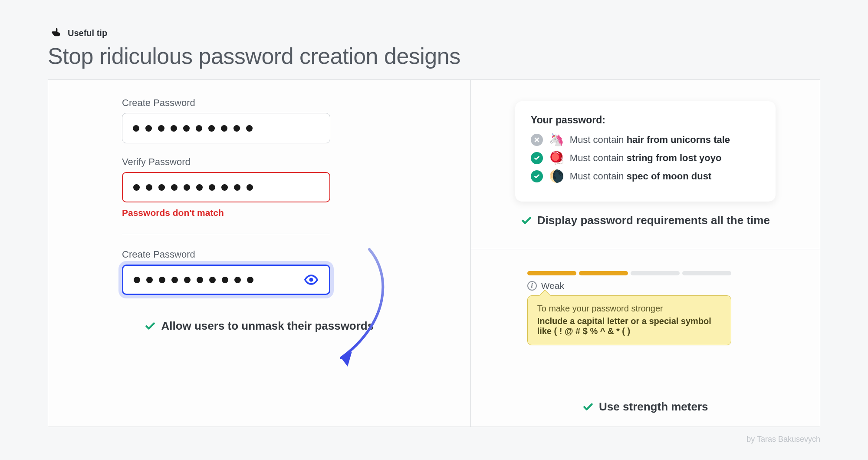  I want to click on strength-caption: Use strength meters, so click(645, 407).